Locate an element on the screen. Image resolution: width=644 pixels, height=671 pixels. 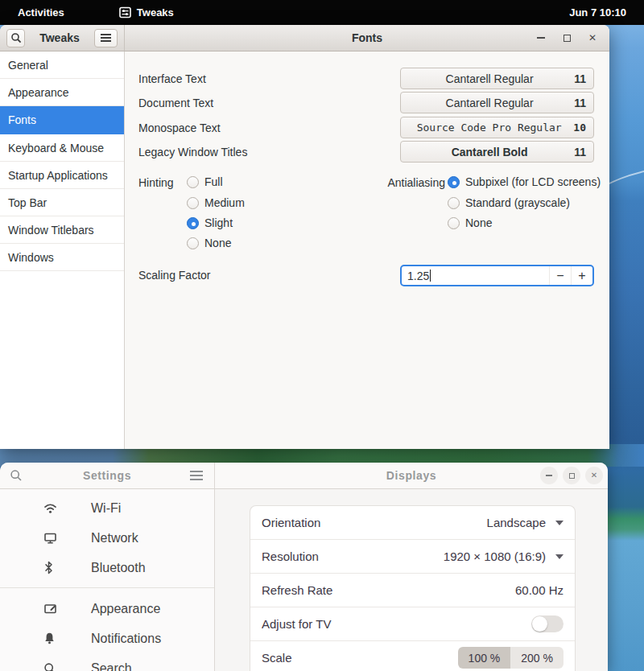
sidebar-item-fonts: Fonts is located at coordinates (62, 121).